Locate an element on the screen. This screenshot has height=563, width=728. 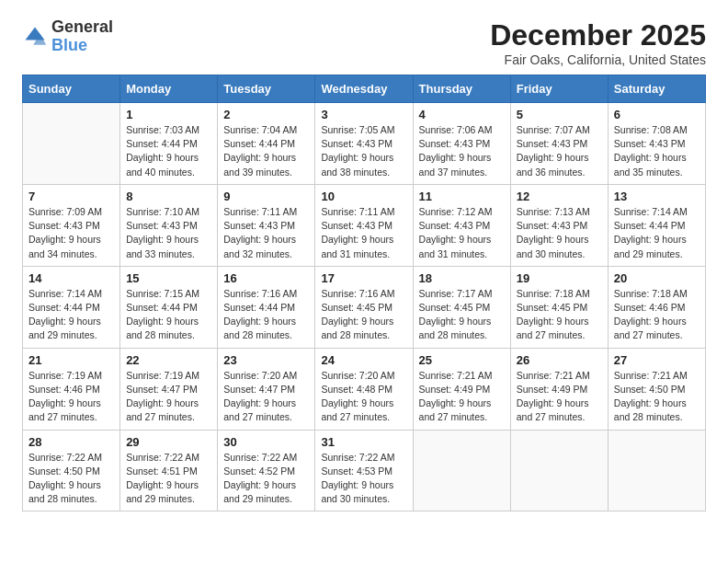
day-number: 18 is located at coordinates (461, 278).